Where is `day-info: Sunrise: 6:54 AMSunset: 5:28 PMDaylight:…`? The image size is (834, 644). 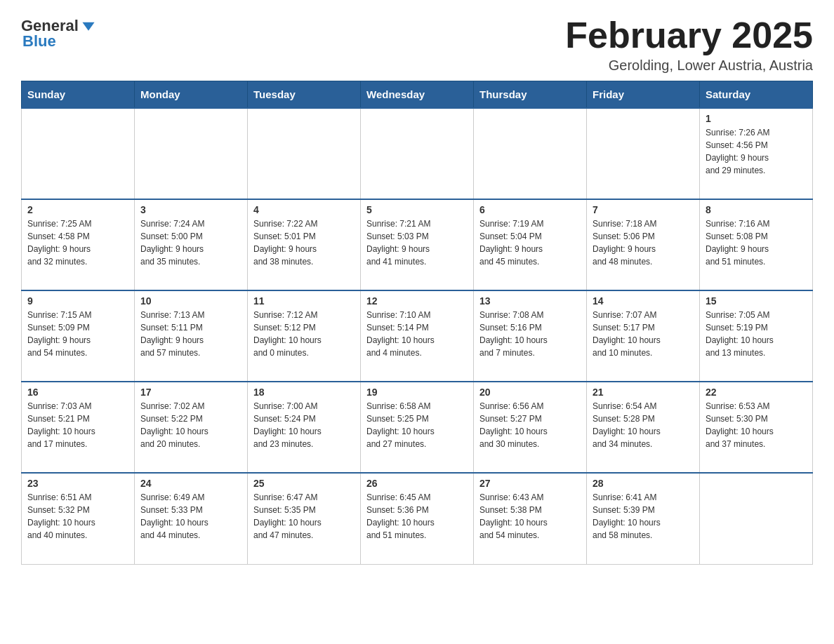
day-info: Sunrise: 6:54 AMSunset: 5:28 PMDaylight:… is located at coordinates (643, 425).